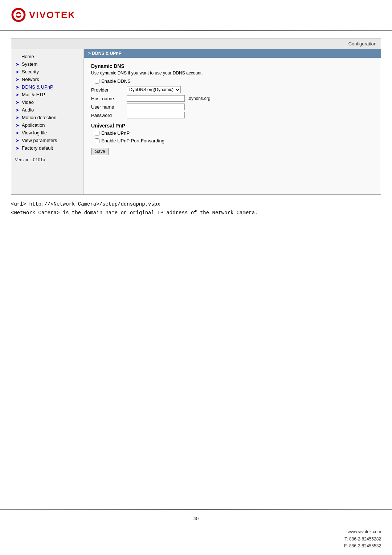  What do you see at coordinates (17, 64) in the screenshot?
I see `nav-icon-system: ➤` at bounding box center [17, 64].